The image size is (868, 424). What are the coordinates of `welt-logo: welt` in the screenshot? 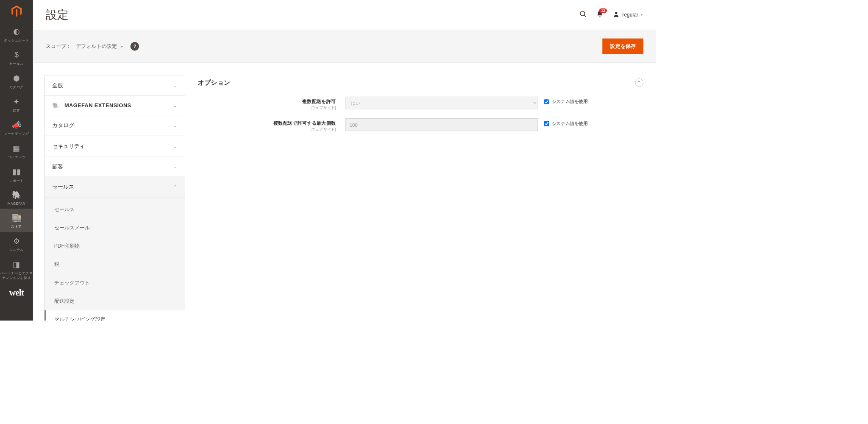 It's located at (17, 293).